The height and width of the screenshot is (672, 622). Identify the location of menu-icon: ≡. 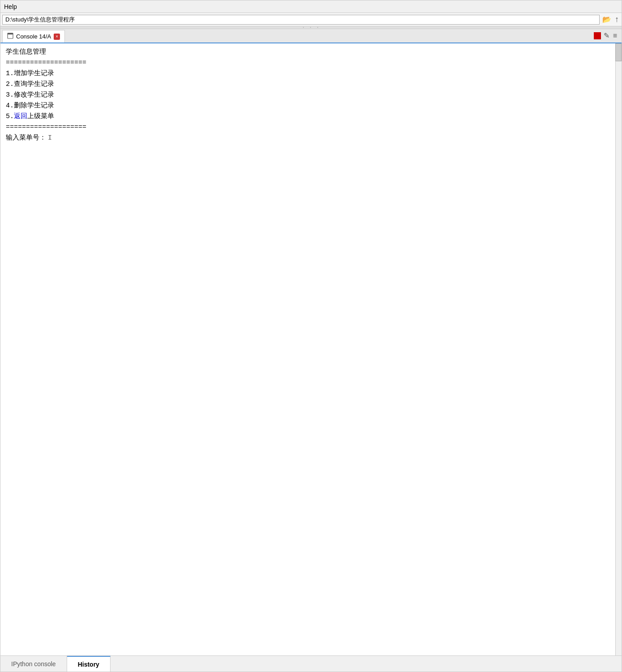
(615, 36).